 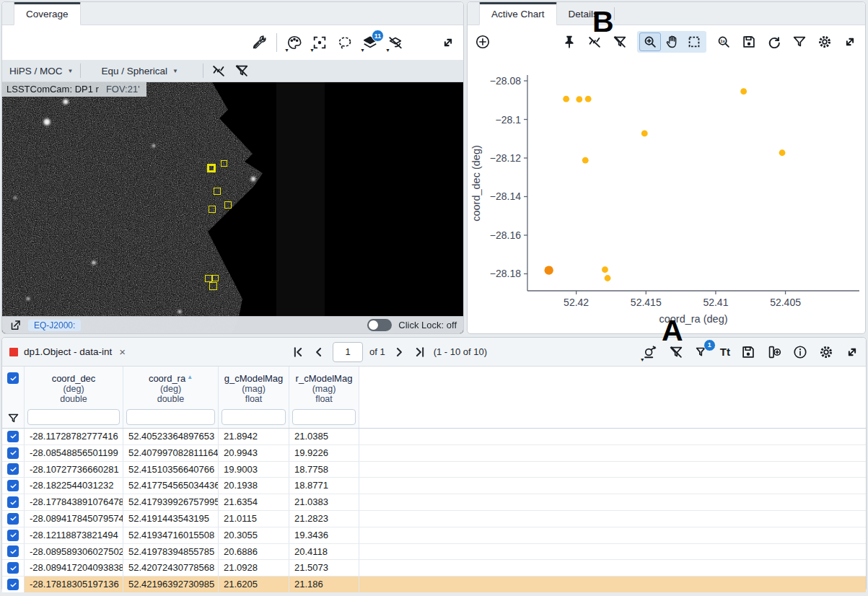 What do you see at coordinates (434, 569) in the screenshot?
I see `table-row: -28.08941720409383852.4207243077856821.0…` at bounding box center [434, 569].